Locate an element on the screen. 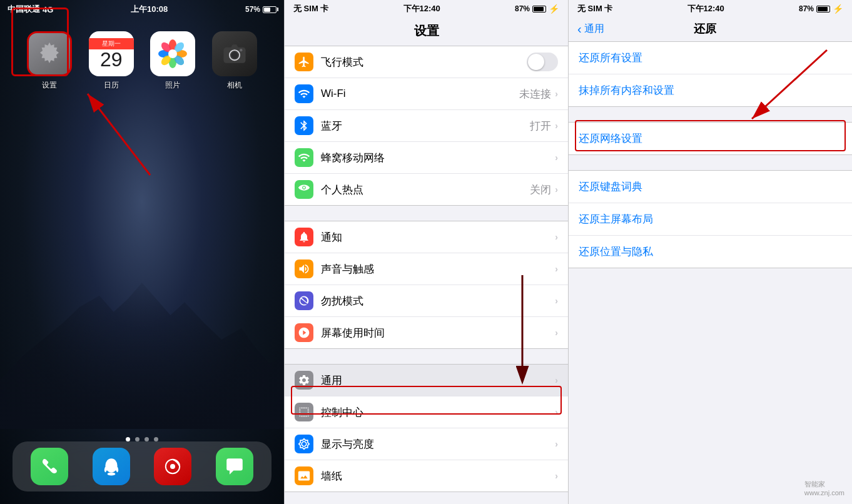  back-button: ‹ 通用 is located at coordinates (591, 29).